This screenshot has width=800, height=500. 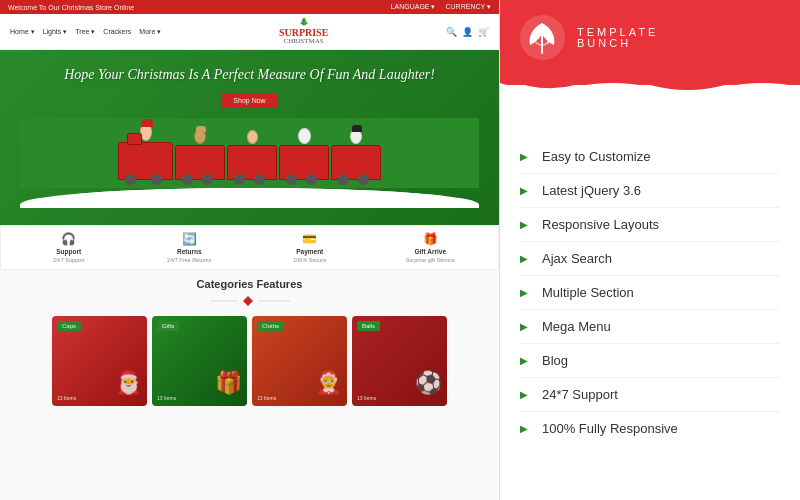 What do you see at coordinates (610, 428) in the screenshot?
I see `feature-label-9: 100% Fully Responsive` at bounding box center [610, 428].